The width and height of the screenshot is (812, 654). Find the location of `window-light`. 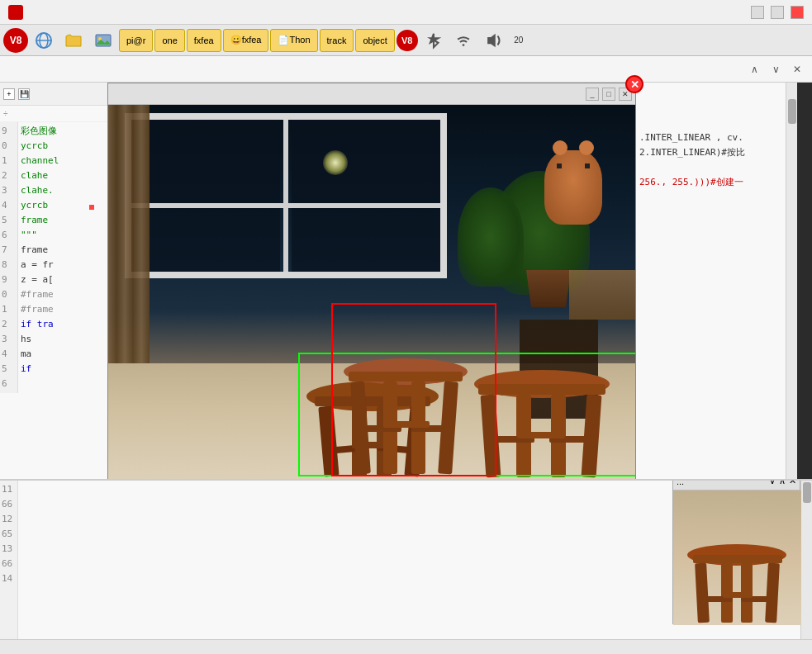

window-light is located at coordinates (335, 163).